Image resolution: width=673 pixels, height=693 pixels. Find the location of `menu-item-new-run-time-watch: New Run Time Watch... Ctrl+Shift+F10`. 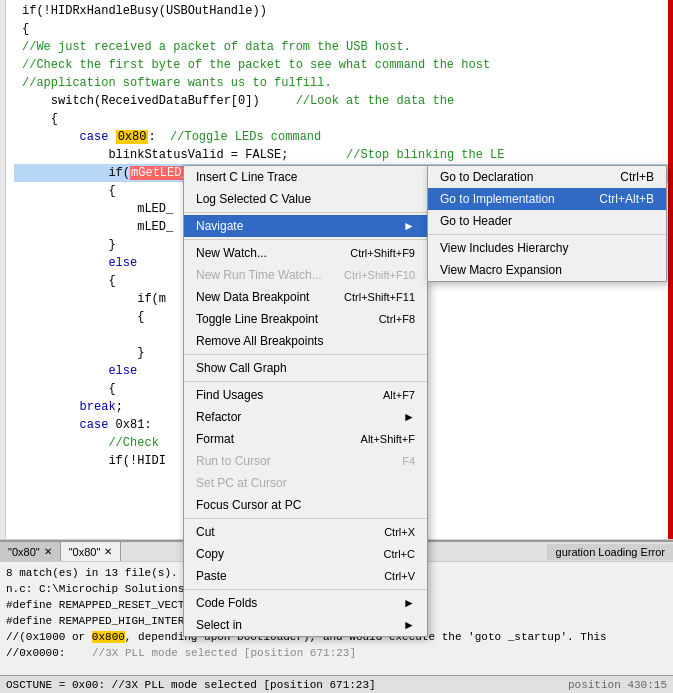

menu-item-new-run-time-watch: New Run Time Watch... Ctrl+Shift+F10 is located at coordinates (306, 275).